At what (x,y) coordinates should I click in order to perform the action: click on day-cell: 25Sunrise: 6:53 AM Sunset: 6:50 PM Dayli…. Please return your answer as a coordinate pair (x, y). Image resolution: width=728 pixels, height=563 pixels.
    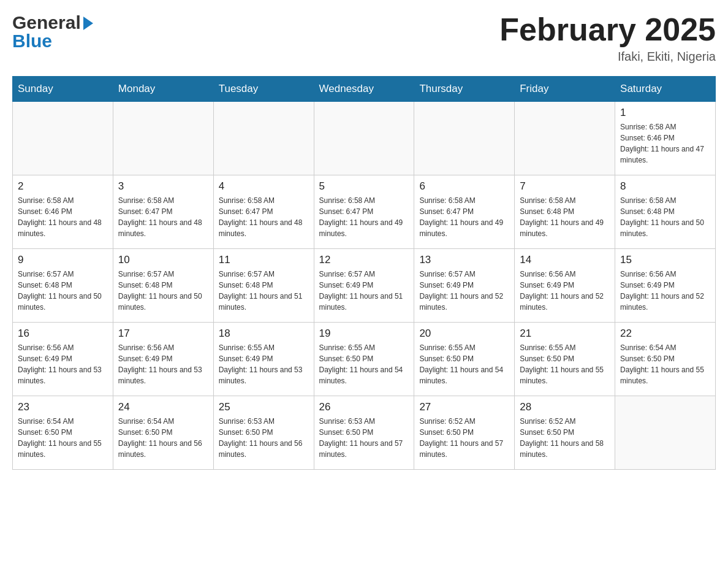
    Looking at the image, I should click on (264, 433).